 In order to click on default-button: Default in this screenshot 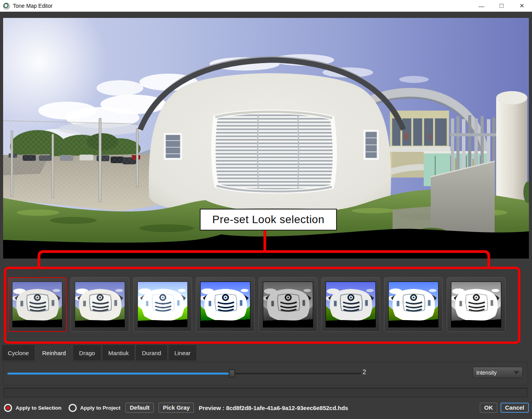, I will do `click(139, 408)`.